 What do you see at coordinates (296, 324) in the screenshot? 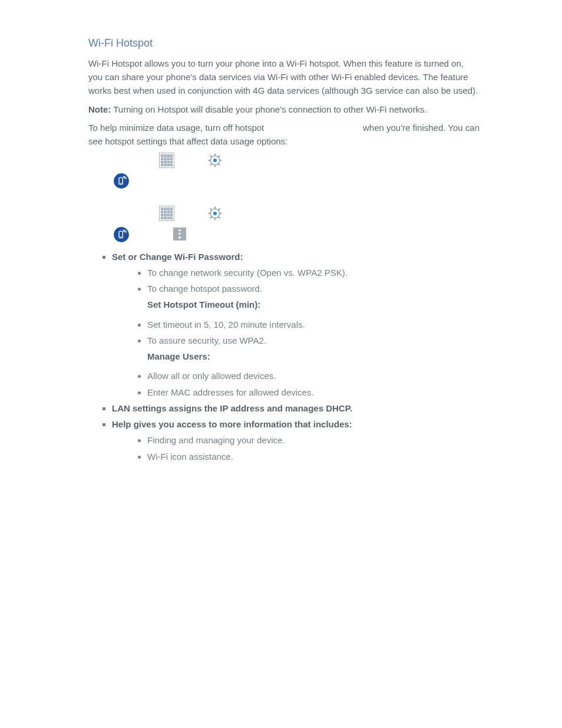
I see `opt-password: Set or Change Wi-Fi Password: To change …` at bounding box center [296, 324].